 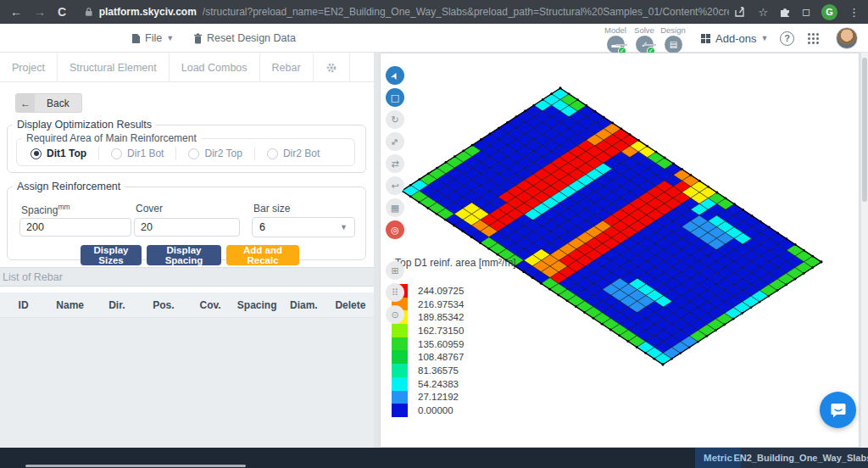 What do you see at coordinates (441, 410) in the screenshot?
I see `legend-value: 0.00000` at bounding box center [441, 410].